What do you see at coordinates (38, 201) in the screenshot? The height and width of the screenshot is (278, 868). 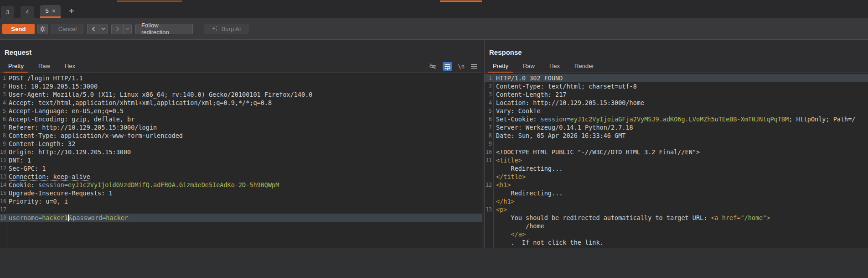 I see `token: Priority: u=0, i` at bounding box center [38, 201].